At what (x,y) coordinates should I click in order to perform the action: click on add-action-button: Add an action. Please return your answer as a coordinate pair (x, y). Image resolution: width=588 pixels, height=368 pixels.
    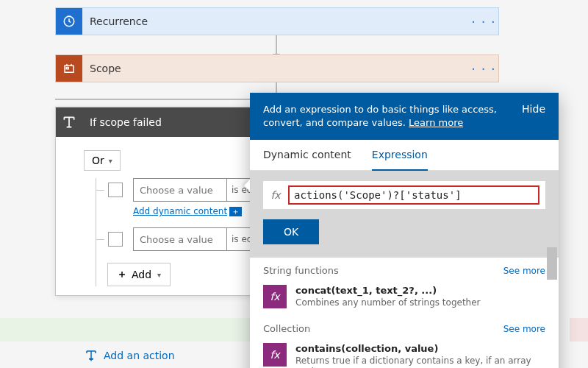
    Looking at the image, I should click on (129, 355).